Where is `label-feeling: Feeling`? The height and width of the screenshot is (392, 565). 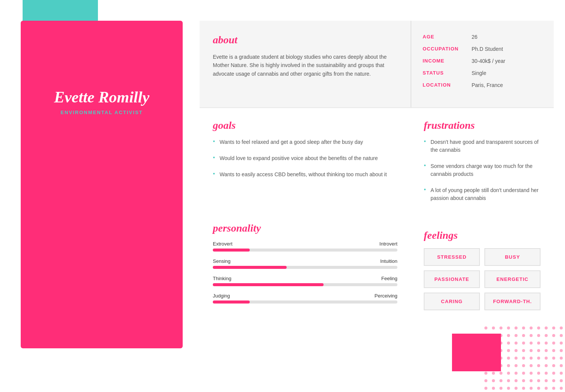 label-feeling: Feeling is located at coordinates (389, 279).